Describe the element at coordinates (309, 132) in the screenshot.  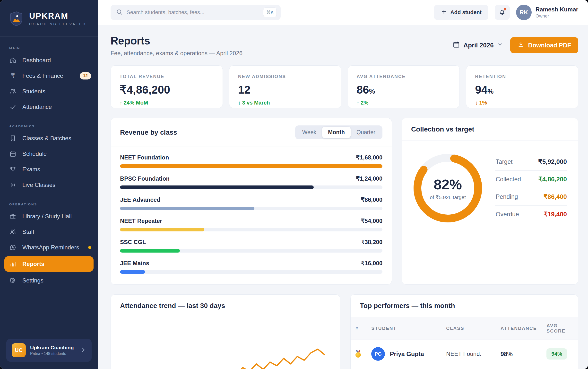
I see `toggle-week: Week` at that location.